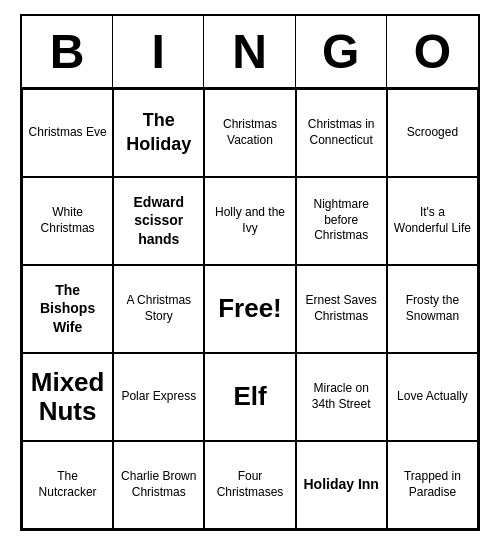  Describe the element at coordinates (432, 397) in the screenshot. I see `bingo-cell-19: Love Actually` at that location.